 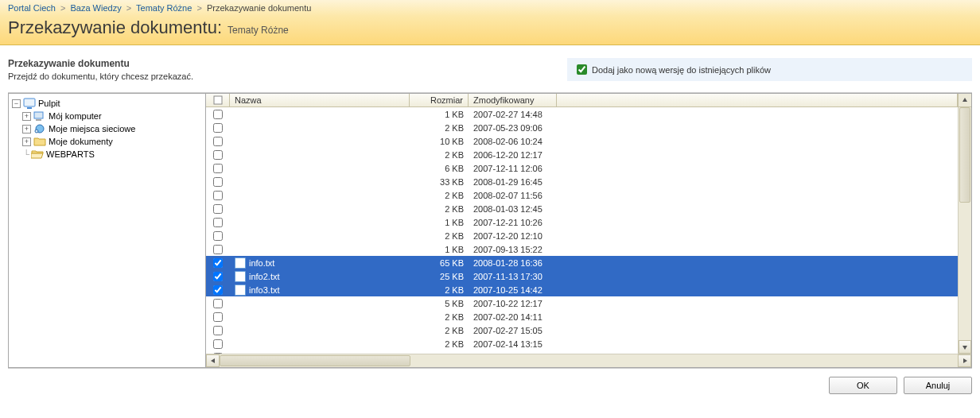 I want to click on file-size: 10 KB, so click(x=439, y=141).